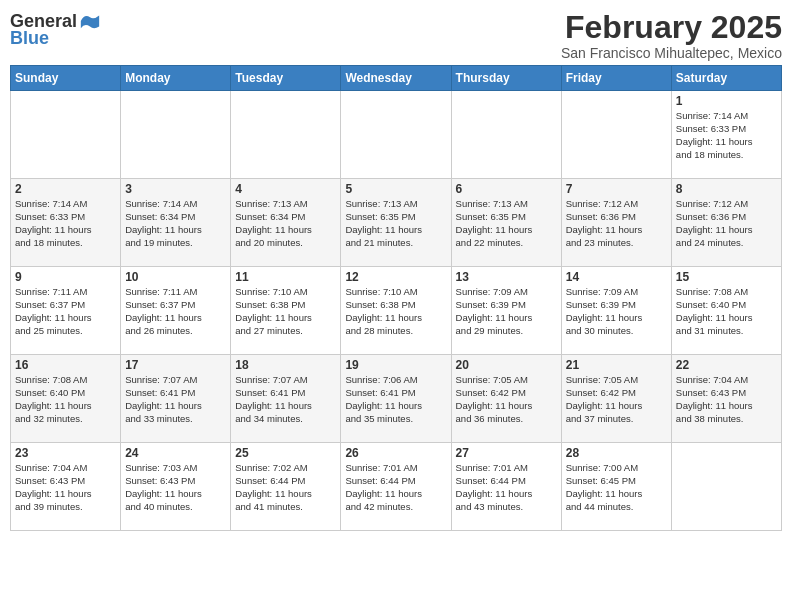 The width and height of the screenshot is (792, 612). What do you see at coordinates (506, 223) in the screenshot?
I see `calendar-cell: 6Sunrise: 7:13 AM Sunset: 6:35 PM Daylig…` at bounding box center [506, 223].